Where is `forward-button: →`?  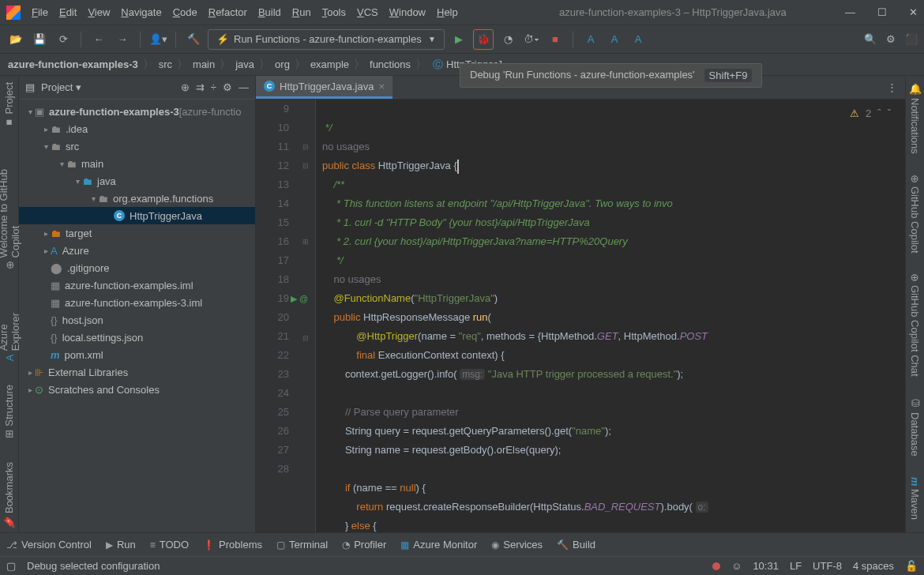
forward-button: → is located at coordinates (122, 39).